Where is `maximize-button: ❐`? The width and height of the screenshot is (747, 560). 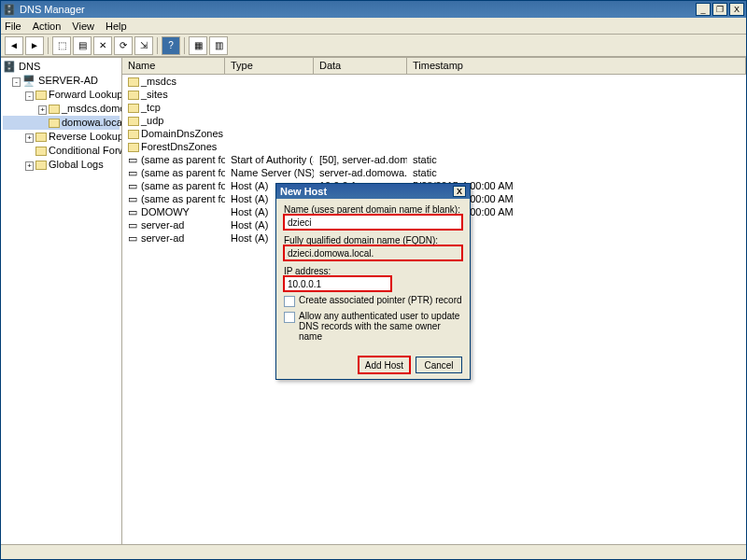 maximize-button: ❐ is located at coordinates (720, 9).